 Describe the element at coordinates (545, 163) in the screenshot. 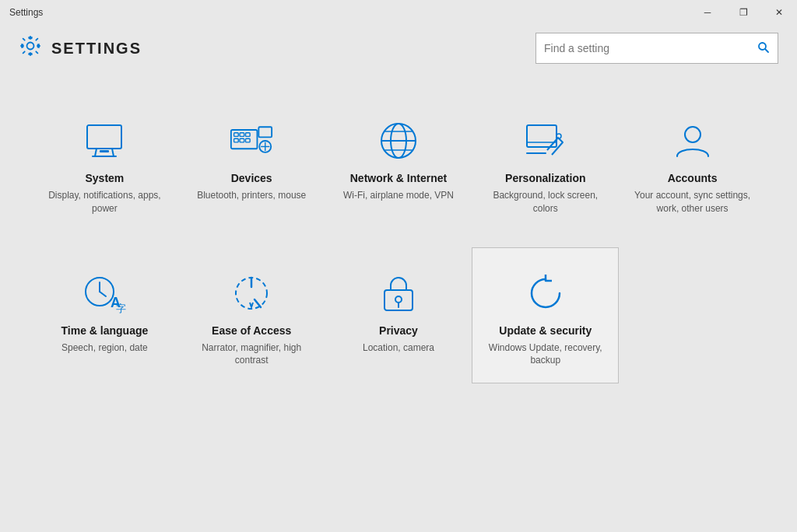

I see `setting-personalization: Personalization Background, lock screen,…` at that location.